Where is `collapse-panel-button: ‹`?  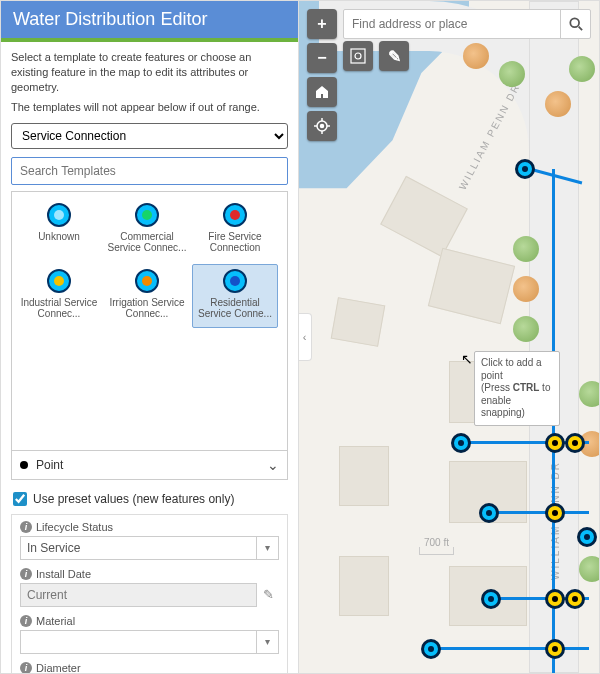 collapse-panel-button: ‹ is located at coordinates (306, 337).